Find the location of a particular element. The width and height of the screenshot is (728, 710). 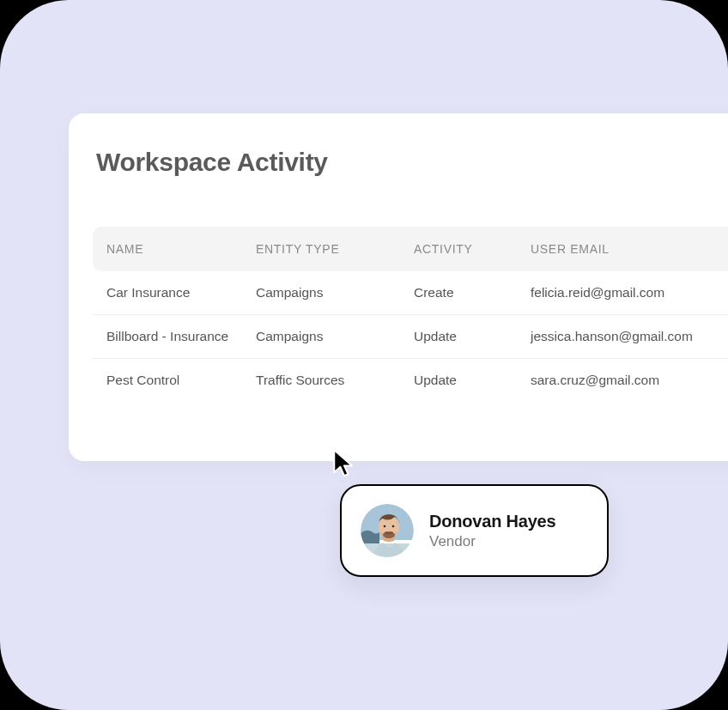

avatar is located at coordinates (387, 531).